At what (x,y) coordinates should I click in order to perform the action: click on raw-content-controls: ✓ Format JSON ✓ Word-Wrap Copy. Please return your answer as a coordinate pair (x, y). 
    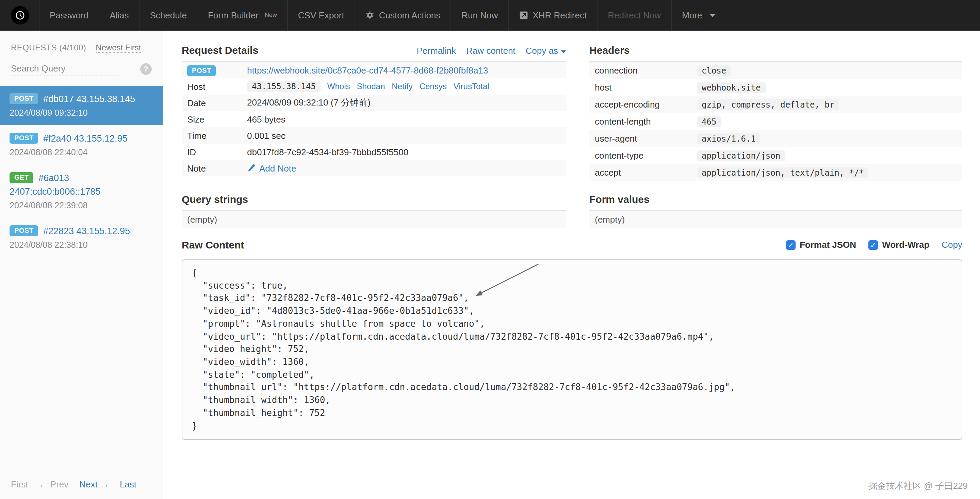
    Looking at the image, I should click on (874, 245).